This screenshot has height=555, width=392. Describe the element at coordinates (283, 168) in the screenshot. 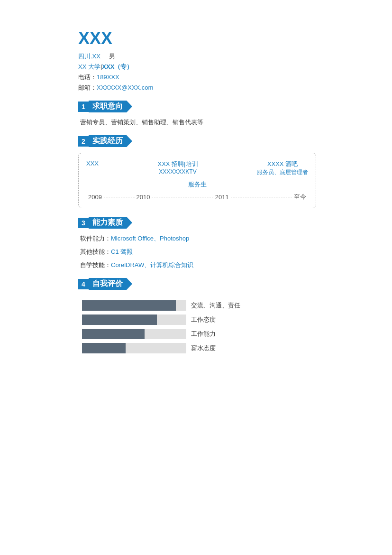

I see `timeline-entry-3: XXXX 酒吧 服务员、底层管理者` at that location.